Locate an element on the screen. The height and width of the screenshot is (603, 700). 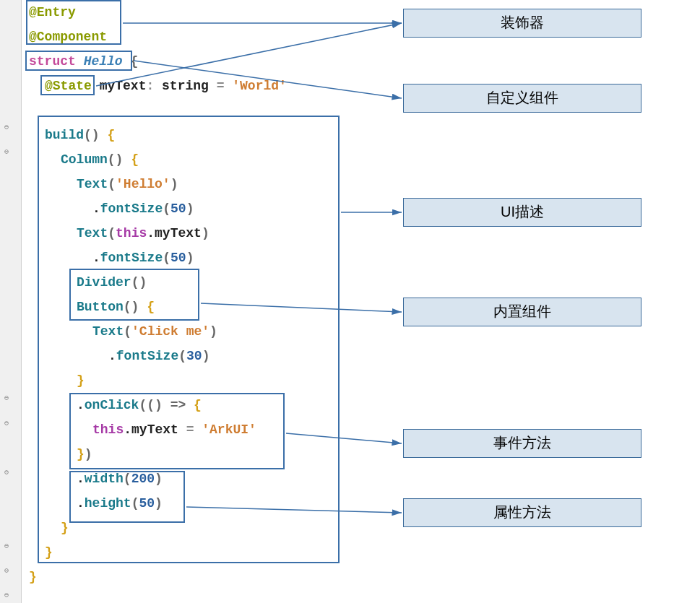
onclick-line: .onClick(() => { is located at coordinates (202, 405).